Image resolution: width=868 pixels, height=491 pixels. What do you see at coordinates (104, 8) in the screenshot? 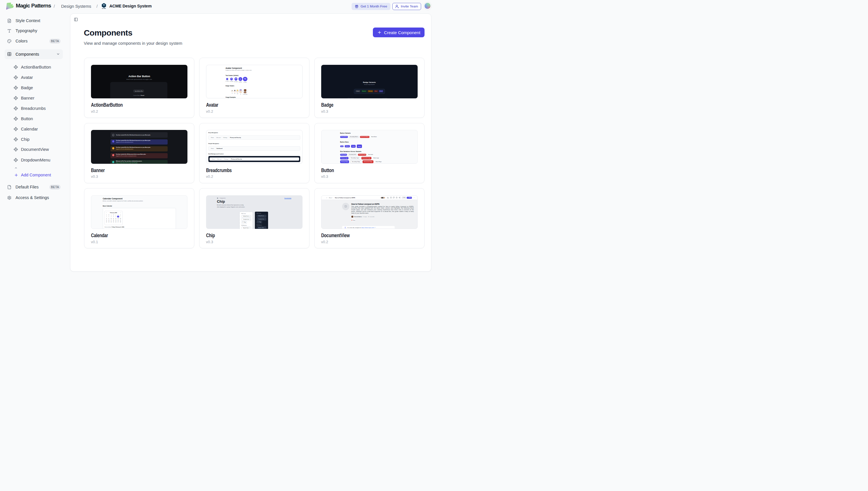
I see `svg-text: ACME` at bounding box center [104, 8].